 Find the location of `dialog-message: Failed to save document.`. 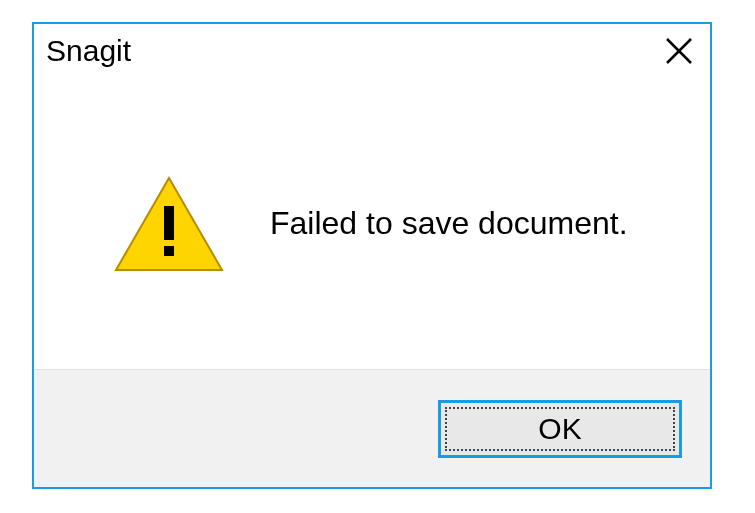

dialog-message: Failed to save document. is located at coordinates (449, 224).